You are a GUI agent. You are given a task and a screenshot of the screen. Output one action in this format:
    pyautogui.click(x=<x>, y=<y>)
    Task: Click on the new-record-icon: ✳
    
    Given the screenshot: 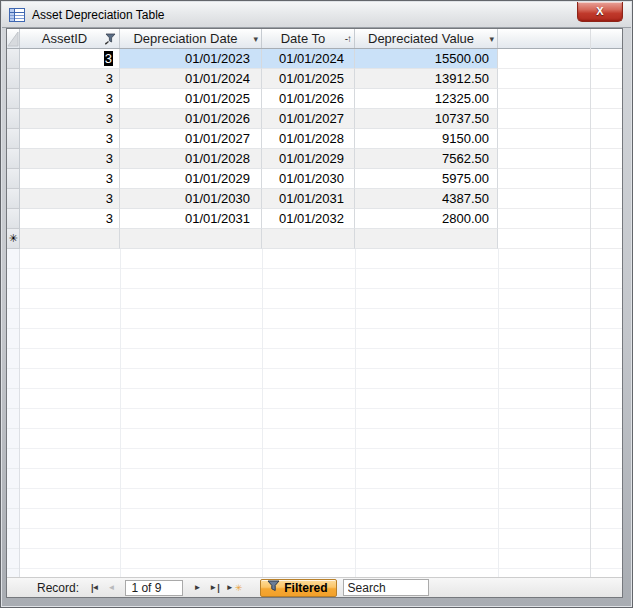 What is the action you would take?
    pyautogui.click(x=12, y=238)
    